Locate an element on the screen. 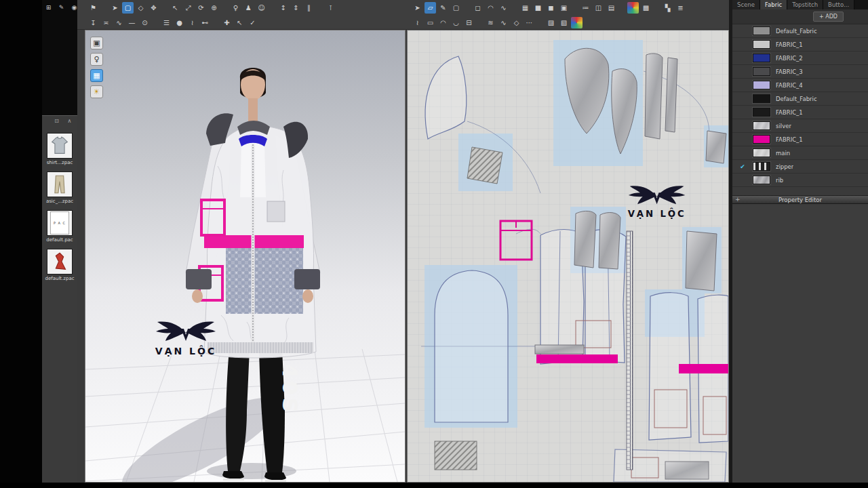  show-light-icon: ☀ is located at coordinates (96, 92).